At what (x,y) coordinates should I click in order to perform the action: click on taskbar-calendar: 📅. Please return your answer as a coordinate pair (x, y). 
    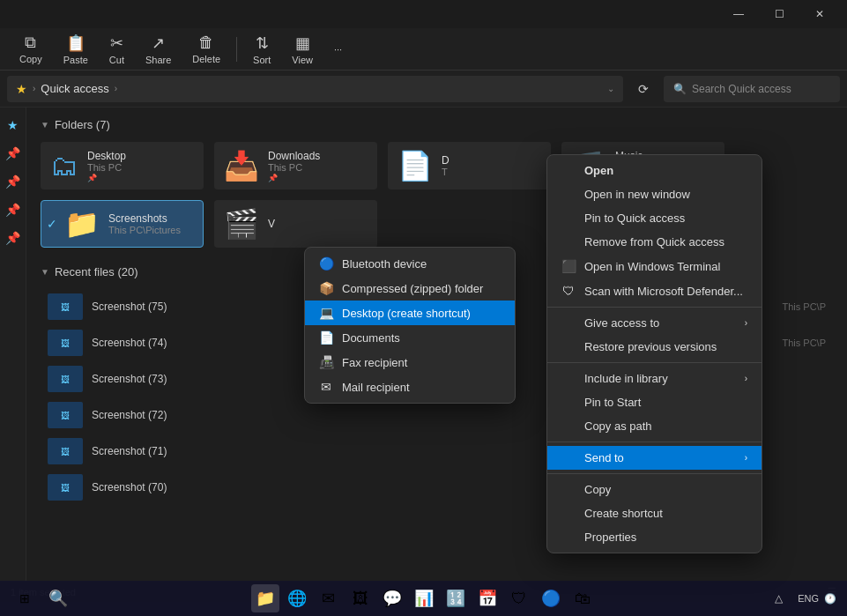
    Looking at the image, I should click on (487, 598).